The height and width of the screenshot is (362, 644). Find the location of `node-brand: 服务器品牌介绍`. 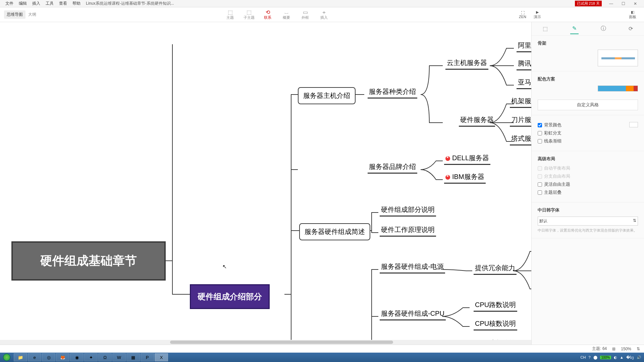

node-brand: 服务器品牌介绍 is located at coordinates (392, 168).